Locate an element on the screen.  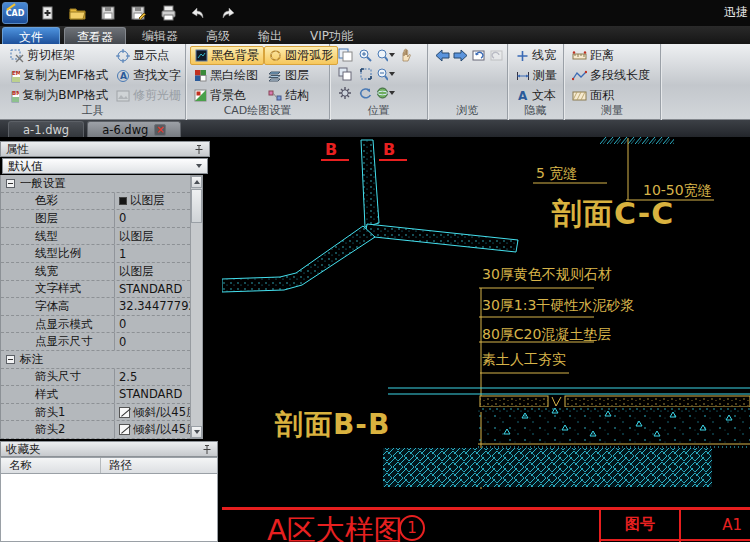
pan-hand-icon is located at coordinates (406, 55).